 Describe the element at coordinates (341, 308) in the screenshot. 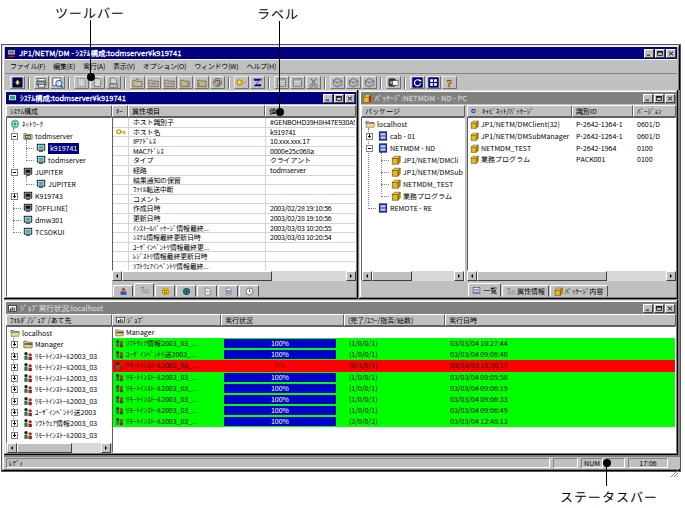

I see `job-status-titlebar: ｼﾞｮﾌﾞ実行状況:localhost` at that location.